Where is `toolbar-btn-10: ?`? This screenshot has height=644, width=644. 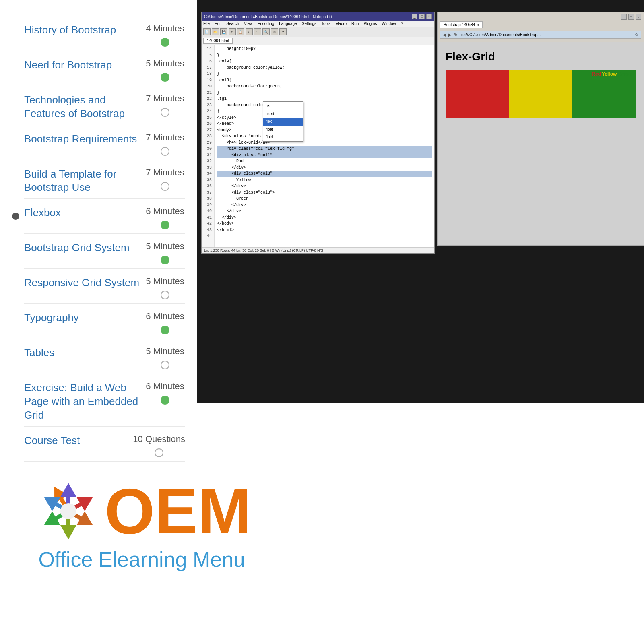
toolbar-btn-10: ? is located at coordinates (283, 32).